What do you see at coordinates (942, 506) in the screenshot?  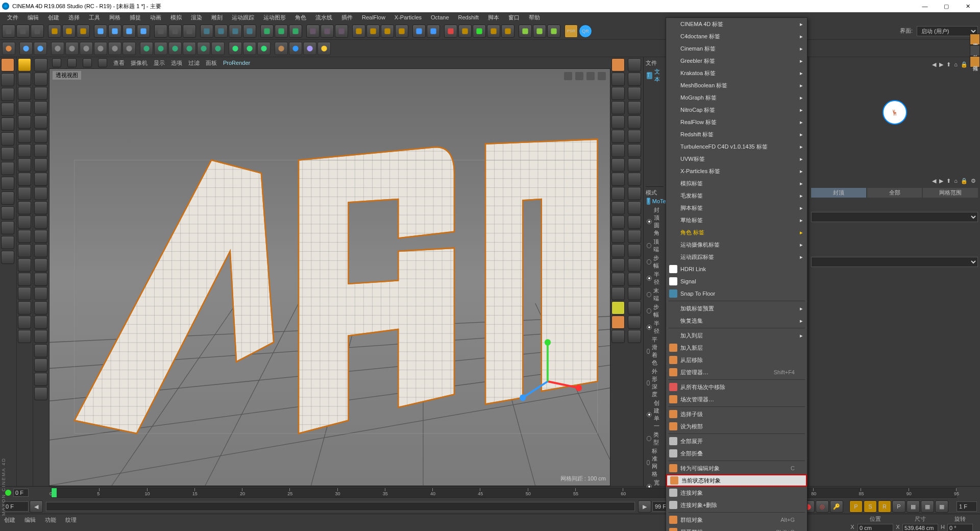 I see `opt-c-button: ▦` at bounding box center [942, 506].